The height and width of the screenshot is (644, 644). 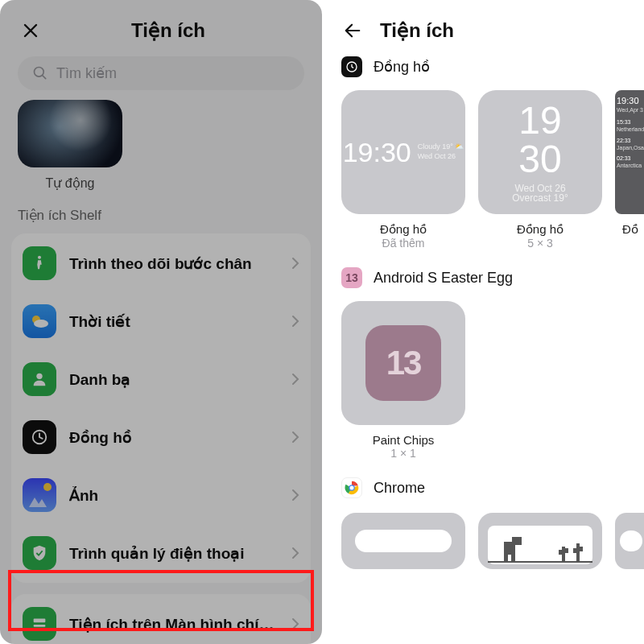 I want to click on row-weather: Thời tiết, so click(x=161, y=322).